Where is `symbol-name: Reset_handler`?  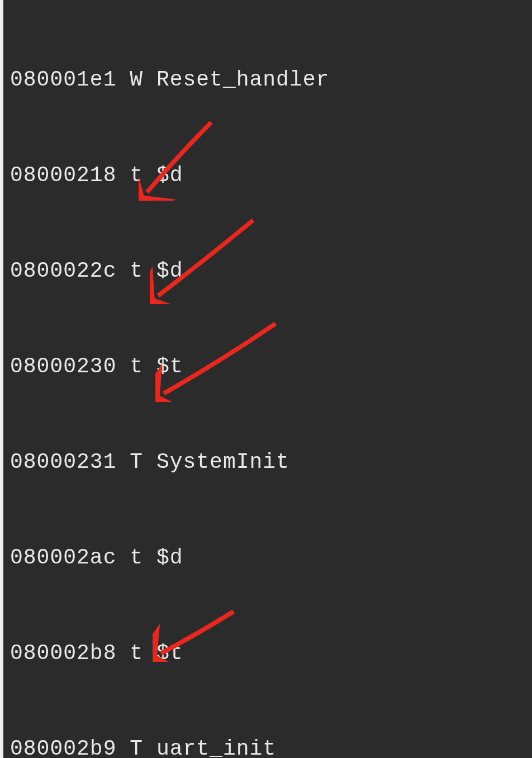 symbol-name: Reset_handler is located at coordinates (243, 79).